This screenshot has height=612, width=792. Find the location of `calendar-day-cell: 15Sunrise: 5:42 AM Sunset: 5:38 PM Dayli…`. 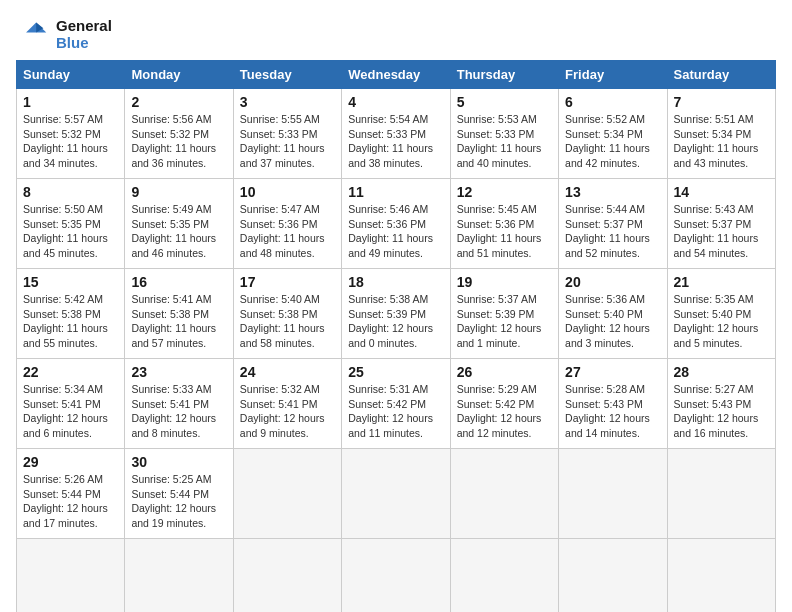

calendar-day-cell: 15Sunrise: 5:42 AM Sunset: 5:38 PM Dayli… is located at coordinates (71, 314).